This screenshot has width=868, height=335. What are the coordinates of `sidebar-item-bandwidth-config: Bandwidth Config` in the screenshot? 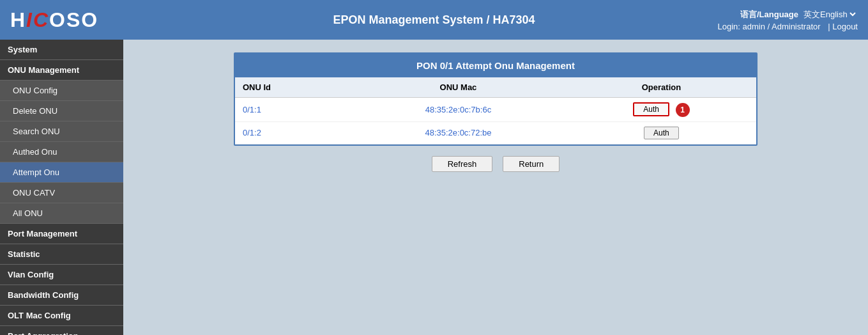 It's located at (61, 295).